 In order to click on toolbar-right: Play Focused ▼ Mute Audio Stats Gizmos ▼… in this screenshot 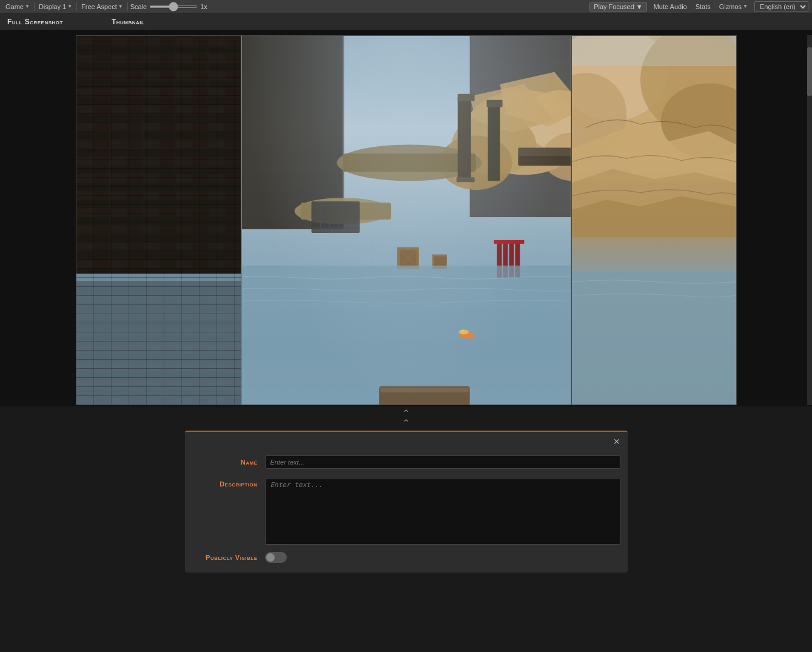, I will do `click(699, 7)`.